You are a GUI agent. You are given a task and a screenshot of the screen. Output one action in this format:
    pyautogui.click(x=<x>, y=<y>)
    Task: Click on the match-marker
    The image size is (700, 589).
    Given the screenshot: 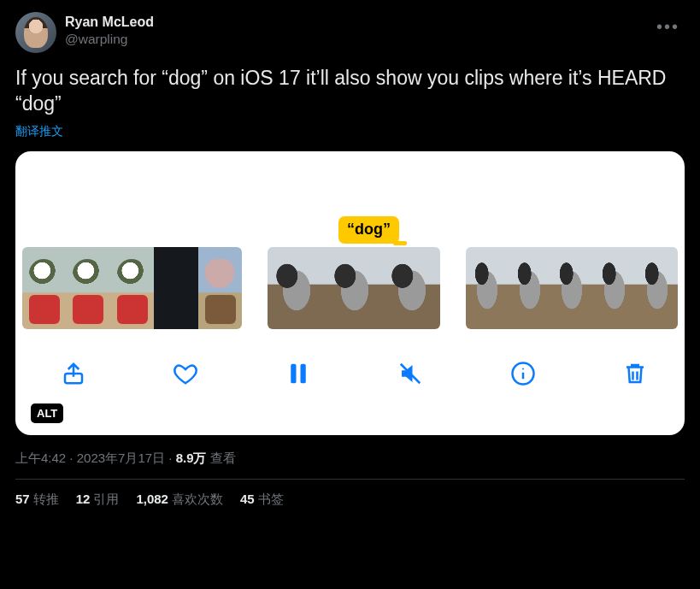 What is the action you would take?
    pyautogui.click(x=400, y=243)
    